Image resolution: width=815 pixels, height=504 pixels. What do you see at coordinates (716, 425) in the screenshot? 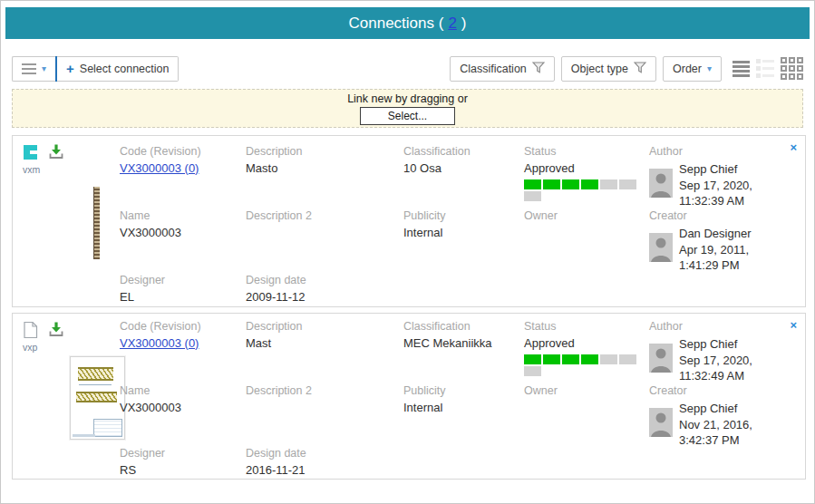
I see `person-date: Nov 21, 2016,` at bounding box center [716, 425].